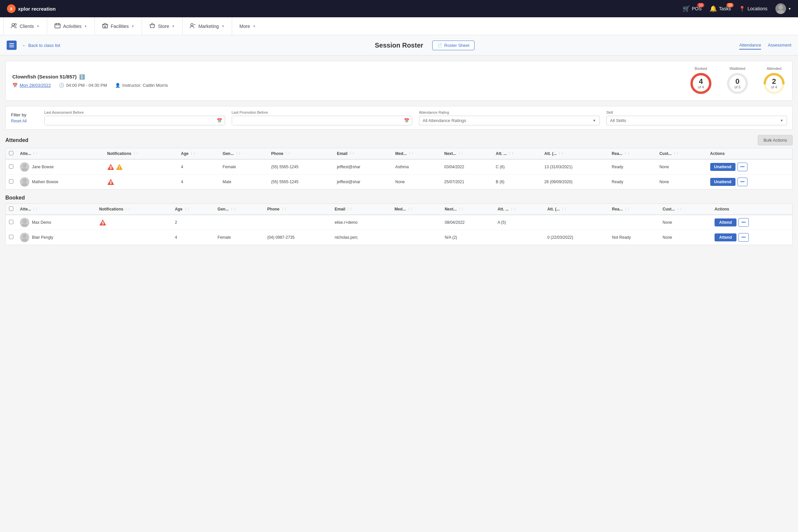 The width and height of the screenshot is (798, 532). What do you see at coordinates (162, 26) in the screenshot?
I see `nav-store: Store ▼` at bounding box center [162, 26].